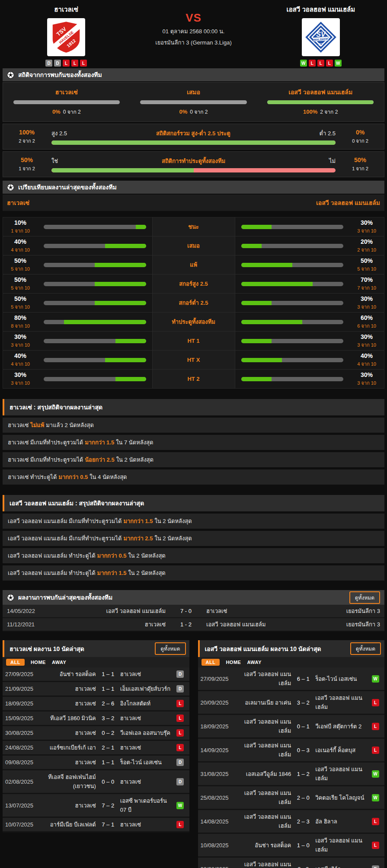 Image resolution: width=387 pixels, height=868 pixels. What do you see at coordinates (20, 341) in the screenshot?
I see `home-stat: 30% 3 จาก 10` at bounding box center [20, 341].